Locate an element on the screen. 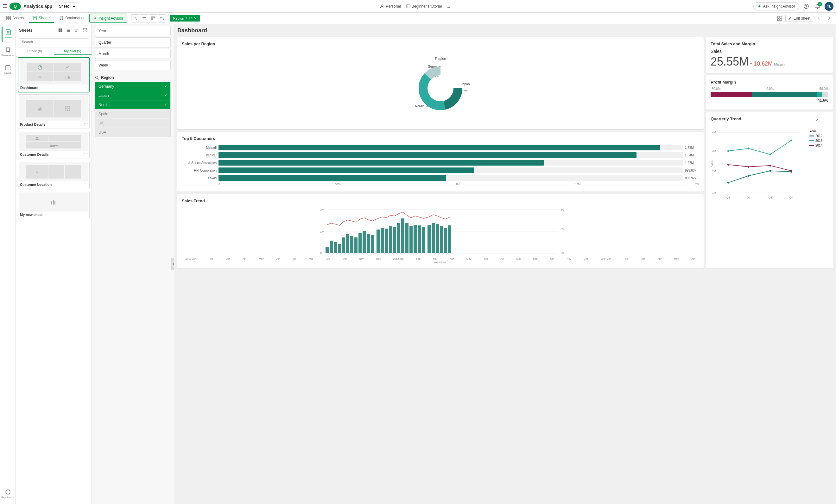 The height and width of the screenshot is (504, 836). sheet-menu-customer: ⋯ is located at coordinates (86, 154).